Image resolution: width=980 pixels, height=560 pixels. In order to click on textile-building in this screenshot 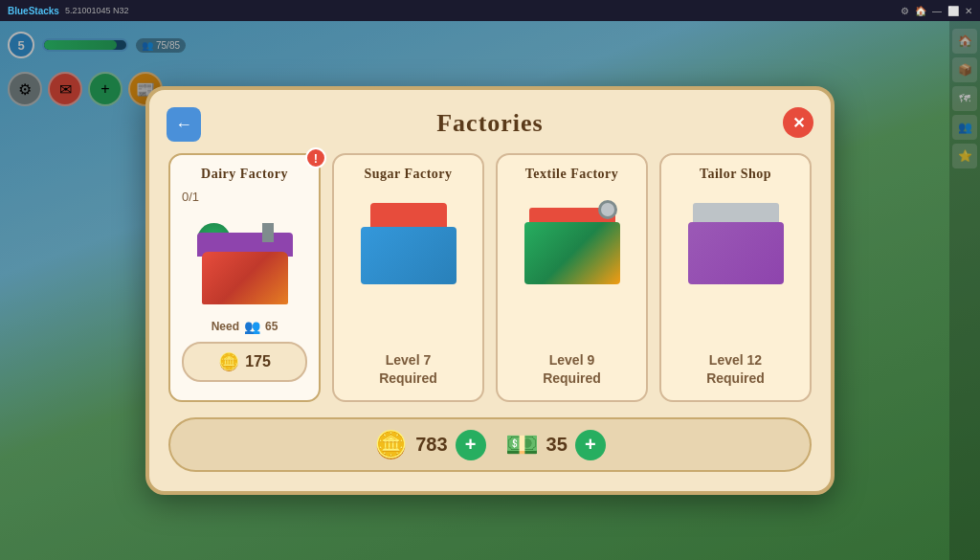, I will do `click(572, 241)`.